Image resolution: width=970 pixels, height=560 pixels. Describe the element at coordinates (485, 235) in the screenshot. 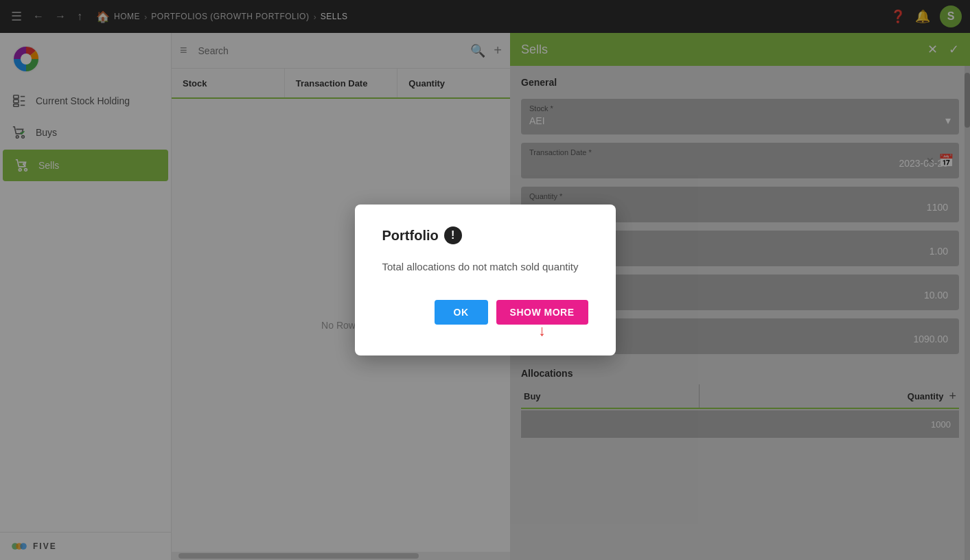

I see `modal-title-row: Portfolio !` at that location.